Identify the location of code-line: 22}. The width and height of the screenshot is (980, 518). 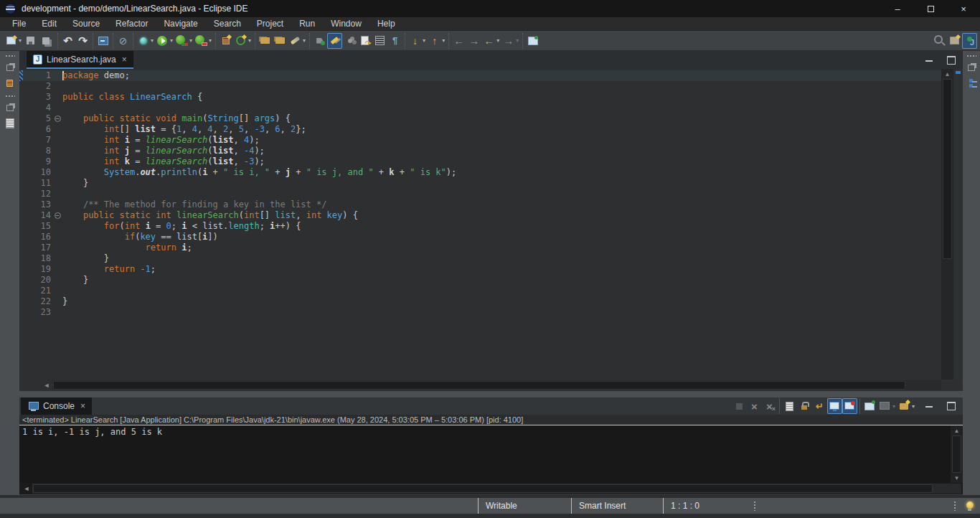
(481, 301).